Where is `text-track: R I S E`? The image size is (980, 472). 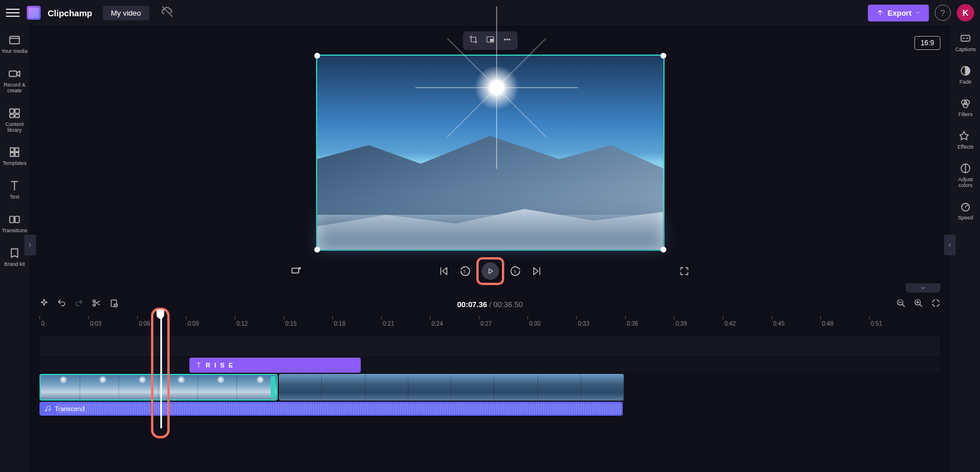
text-track: R I S E is located at coordinates (490, 365).